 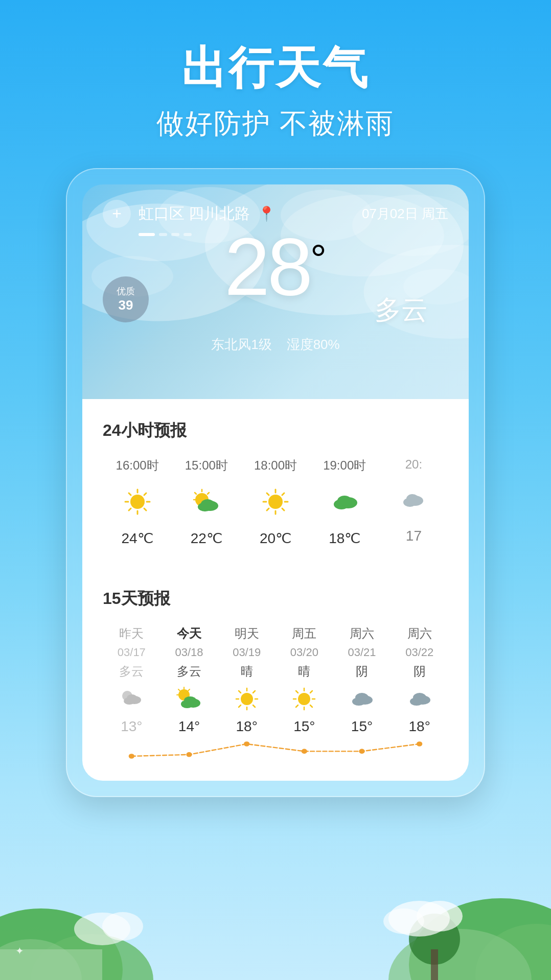 I want to click on hour-3-temp: 20℃, so click(x=276, y=539).